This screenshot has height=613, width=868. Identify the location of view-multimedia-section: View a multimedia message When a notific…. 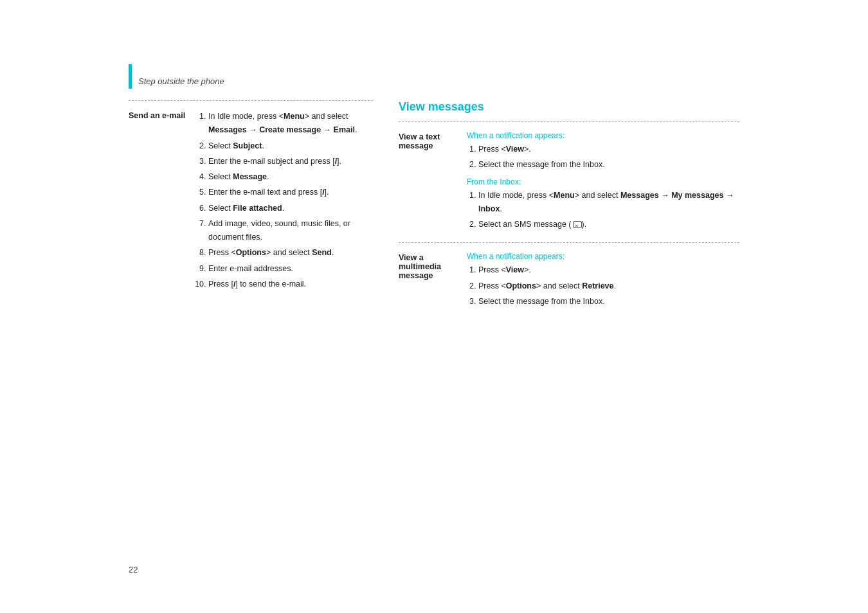
(569, 281).